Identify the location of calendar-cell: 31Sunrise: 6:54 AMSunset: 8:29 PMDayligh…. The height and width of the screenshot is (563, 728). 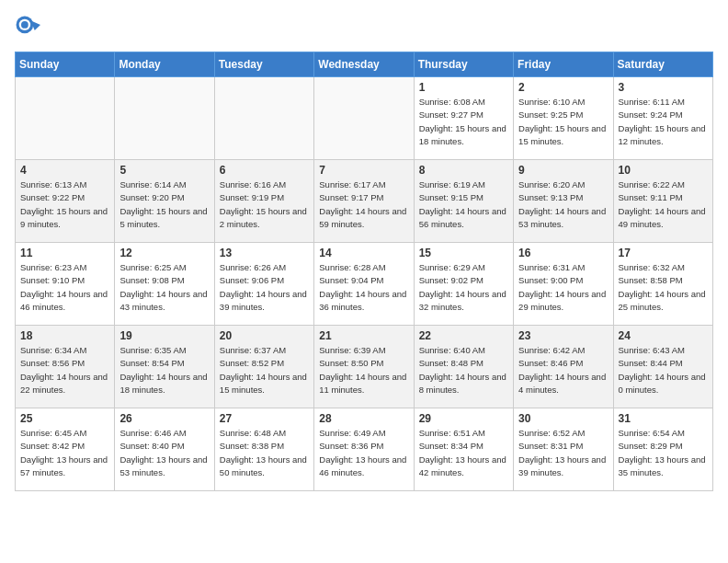
(663, 450).